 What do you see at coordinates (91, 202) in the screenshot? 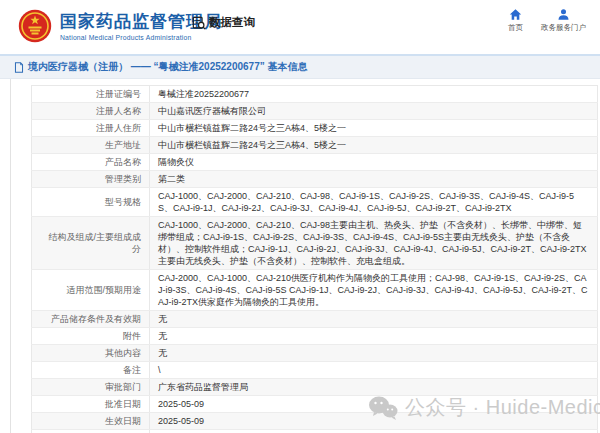
I see `row-label: 型号规格` at bounding box center [91, 202].